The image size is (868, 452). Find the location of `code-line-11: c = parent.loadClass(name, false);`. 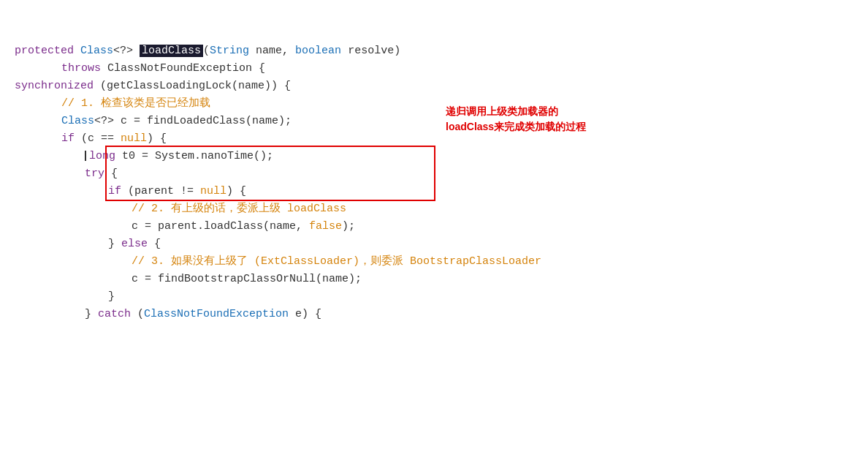

code-line-11: c = parent.loadClass(name, false); is located at coordinates (434, 227).